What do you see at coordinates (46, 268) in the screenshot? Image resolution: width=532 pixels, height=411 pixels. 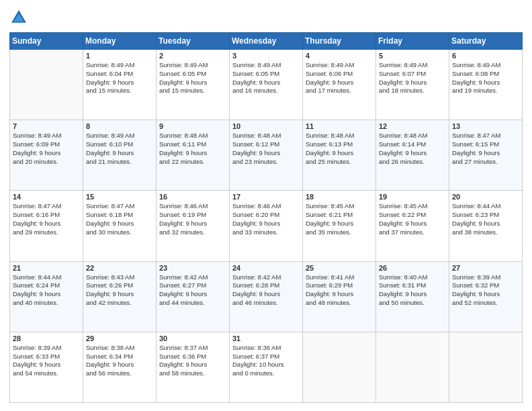 I see `day-number: 21` at bounding box center [46, 268].